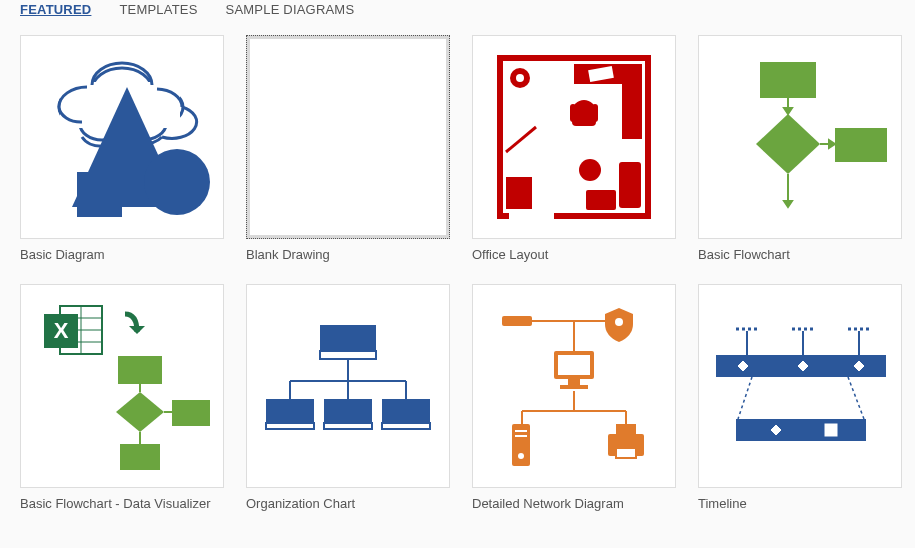  Describe the element at coordinates (290, 10) in the screenshot. I see `tab-sample-diagrams: SAMPLE DIAGRAMS` at that location.